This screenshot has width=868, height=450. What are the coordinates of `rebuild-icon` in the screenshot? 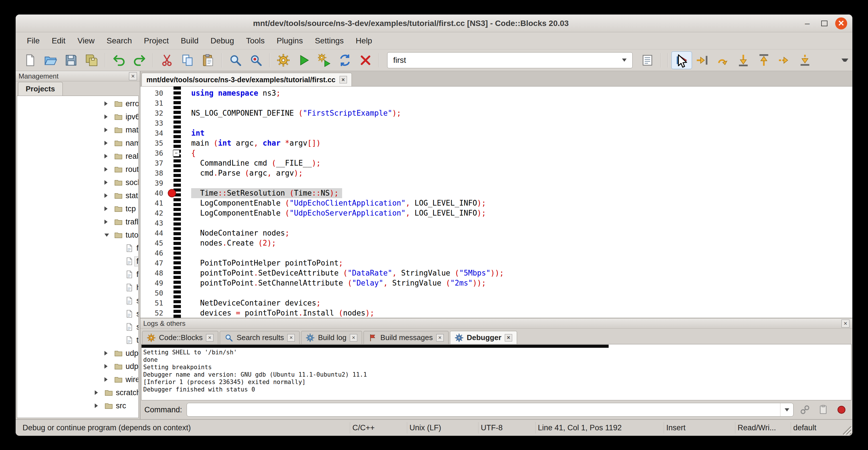 It's located at (345, 60).